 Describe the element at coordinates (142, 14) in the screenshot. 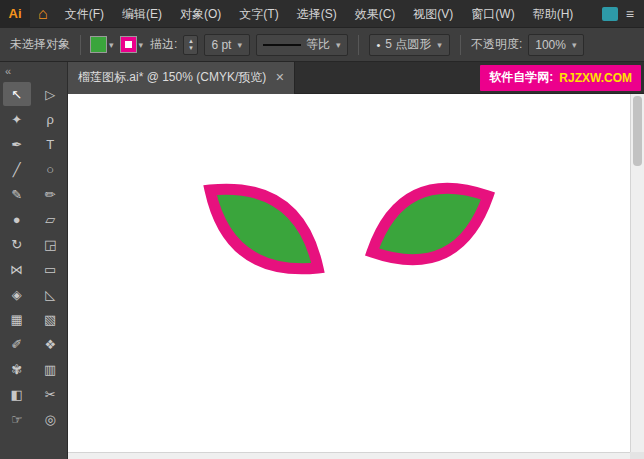

I see `menu-edit: 编辑(E)` at that location.